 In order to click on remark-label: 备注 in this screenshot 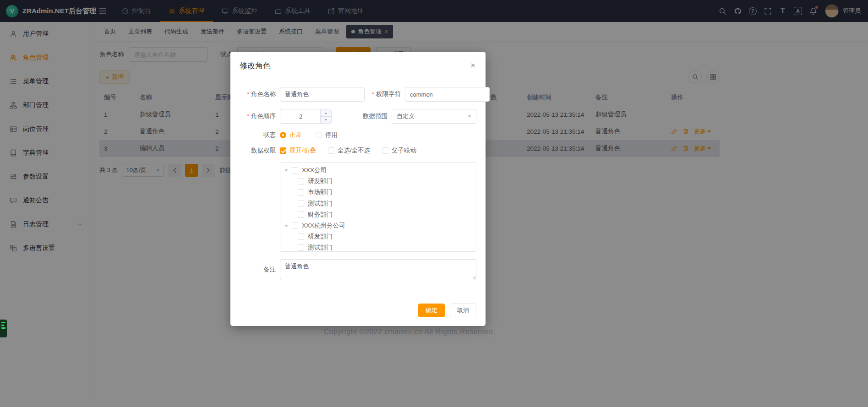, I will do `click(260, 270)`.